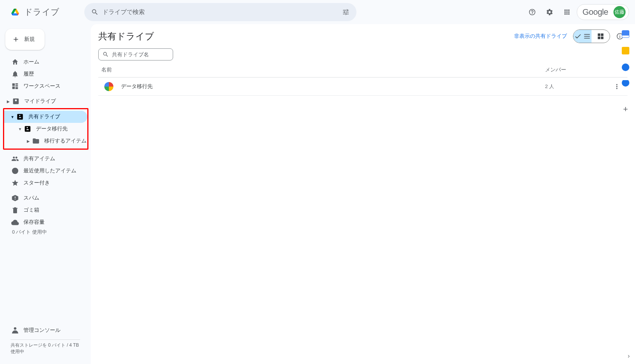  I want to click on clock-icon, so click(15, 171).